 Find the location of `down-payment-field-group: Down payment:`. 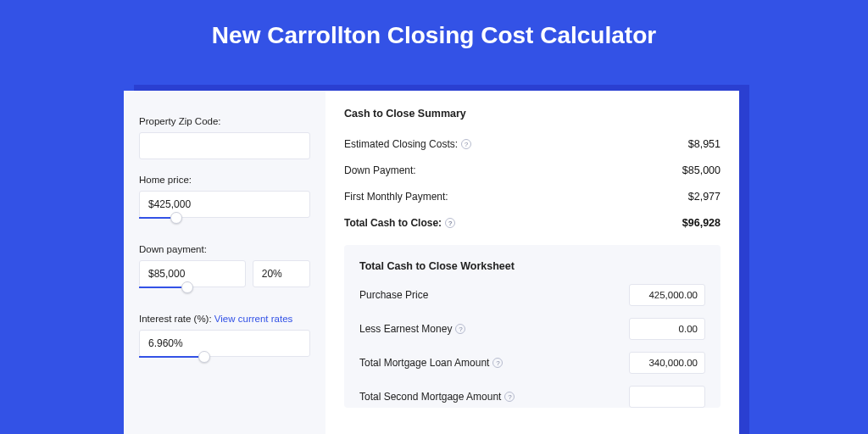

down-payment-field-group: Down payment: is located at coordinates (225, 271).